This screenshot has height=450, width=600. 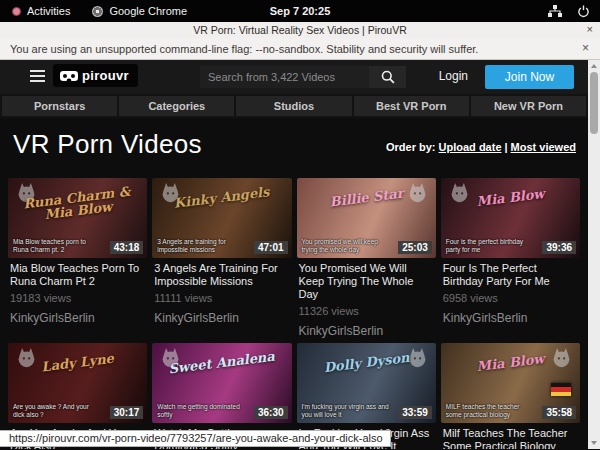 I want to click on hamburger-menu-button, so click(x=38, y=78).